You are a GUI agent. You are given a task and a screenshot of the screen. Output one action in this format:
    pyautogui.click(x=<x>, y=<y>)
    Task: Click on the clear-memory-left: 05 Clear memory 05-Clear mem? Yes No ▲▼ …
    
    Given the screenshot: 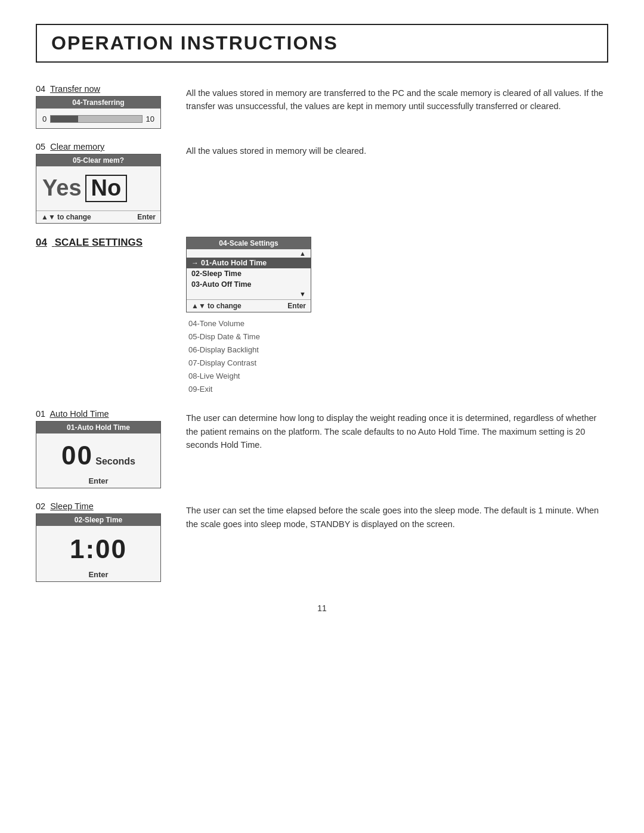 What is the action you would take?
    pyautogui.click(x=101, y=182)
    